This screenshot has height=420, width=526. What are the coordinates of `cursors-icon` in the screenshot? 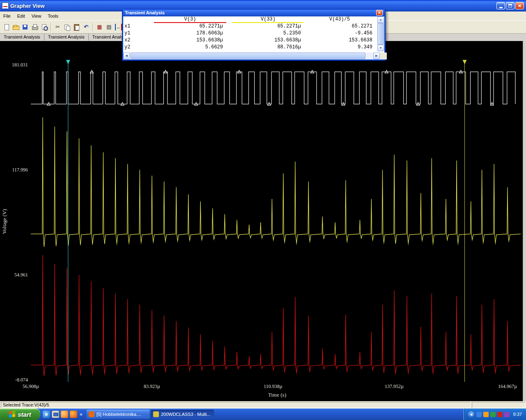 It's located at (118, 27).